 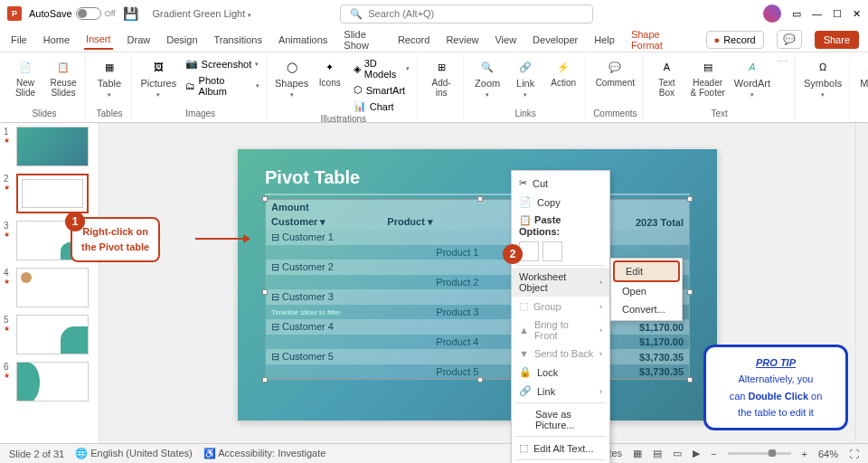 What do you see at coordinates (99, 40) in the screenshot?
I see `tab-insert: Insert` at bounding box center [99, 40].